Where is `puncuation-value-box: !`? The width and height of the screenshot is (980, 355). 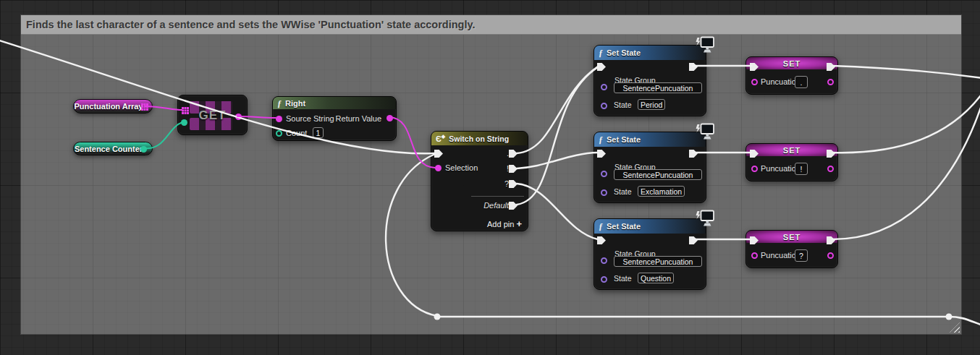
puncuation-value-box: ! is located at coordinates (801, 169).